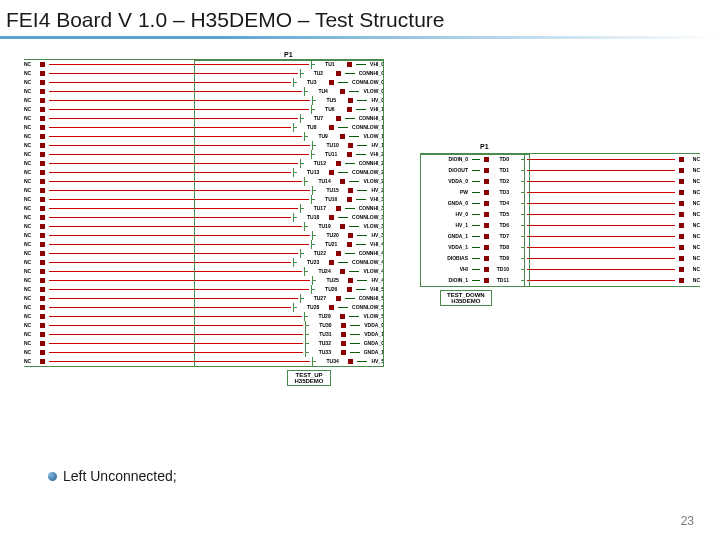 The width and height of the screenshot is (720, 540). What do you see at coordinates (308, 378) in the screenshot?
I see `left-block-footer: TEST_UP H35DEMO` at bounding box center [308, 378].